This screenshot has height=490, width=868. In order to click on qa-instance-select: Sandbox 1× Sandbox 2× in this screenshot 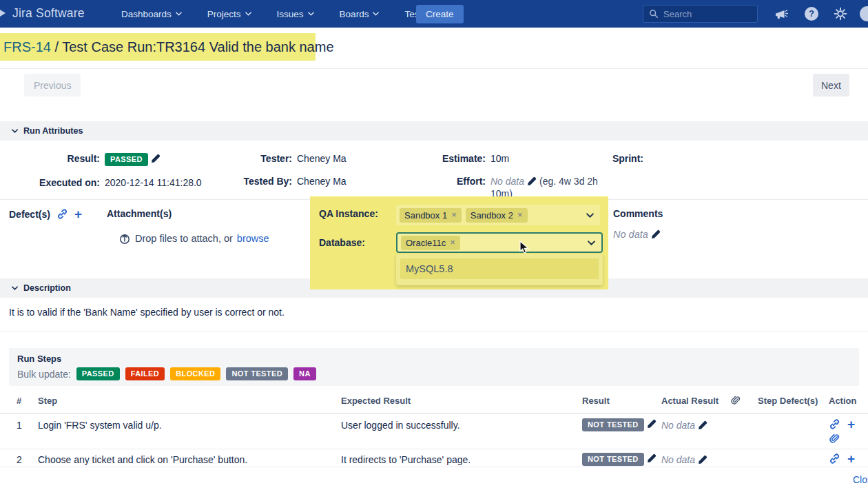, I will do `click(498, 215)`.